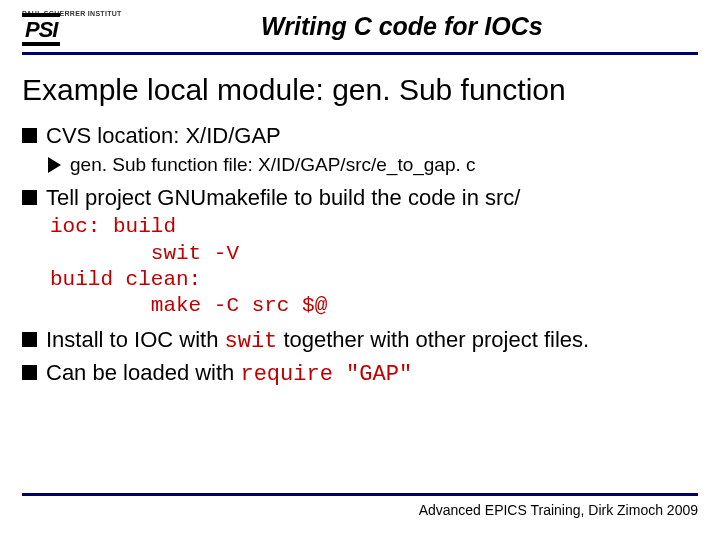 Image resolution: width=720 pixels, height=540 pixels. I want to click on bullet-tell-text: Tell project GNUmakefile to build the co…, so click(283, 198).